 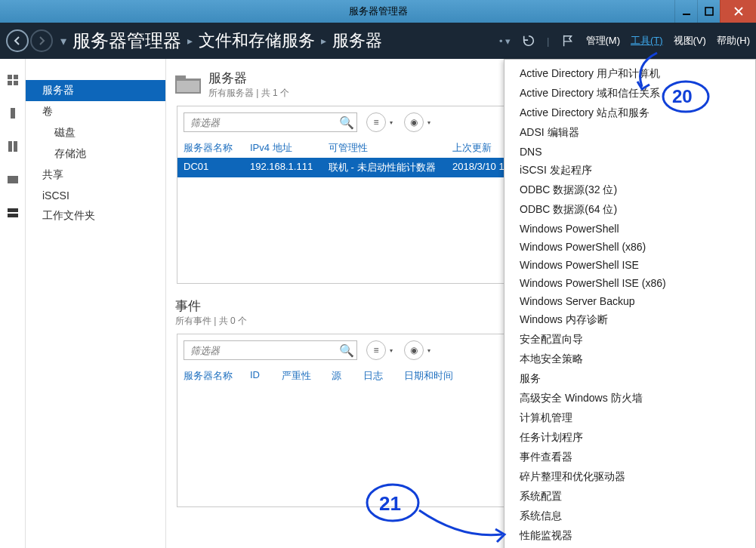 I want to click on tools-menu-item: 系统信息, so click(x=630, y=516).